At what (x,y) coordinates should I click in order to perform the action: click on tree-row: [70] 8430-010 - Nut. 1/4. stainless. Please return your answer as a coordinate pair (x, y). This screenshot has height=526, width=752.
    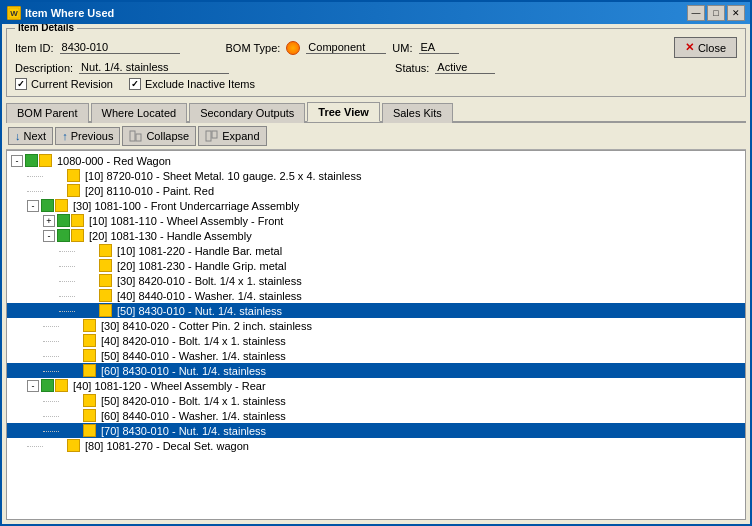
    Looking at the image, I should click on (376, 430).